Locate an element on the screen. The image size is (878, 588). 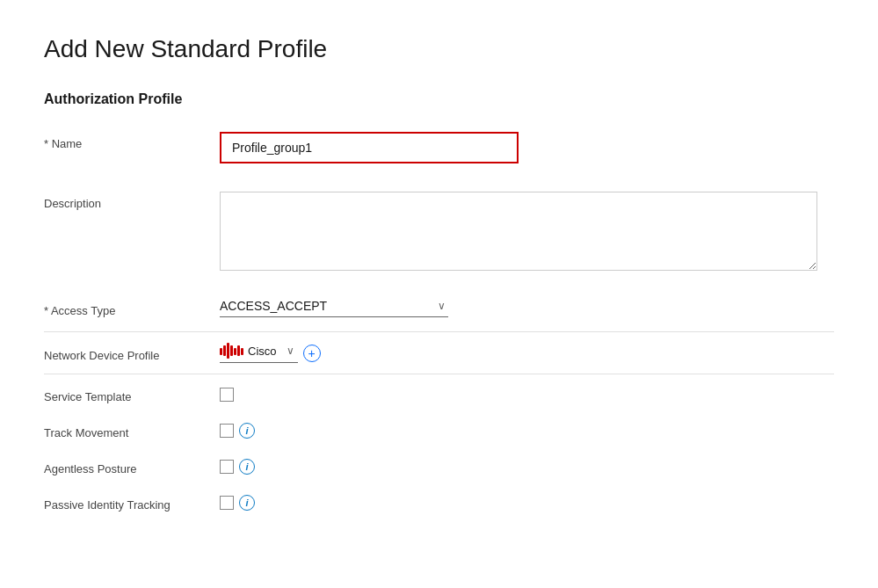
service-template-checkbox is located at coordinates (227, 395).